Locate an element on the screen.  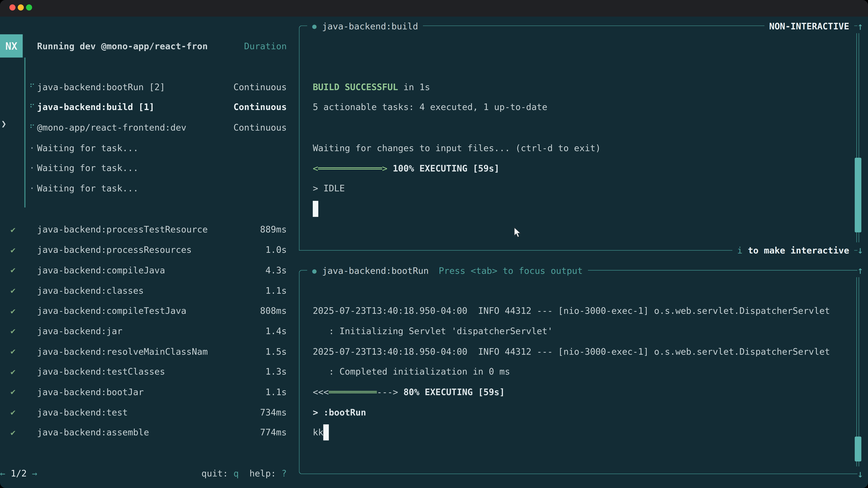
bootrun-progress-line: <<<═════════---> 80% EXECUTING [59s] is located at coordinates (409, 392).